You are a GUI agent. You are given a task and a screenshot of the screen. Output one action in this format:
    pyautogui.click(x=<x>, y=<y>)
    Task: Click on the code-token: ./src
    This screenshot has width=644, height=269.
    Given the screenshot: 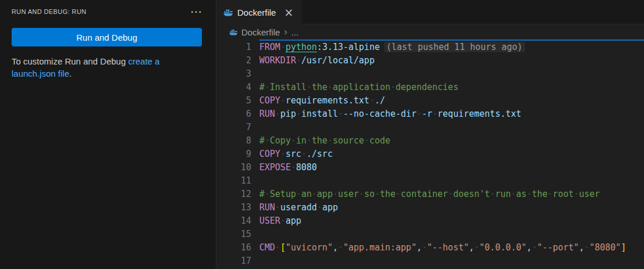 What is the action you would take?
    pyautogui.click(x=319, y=154)
    